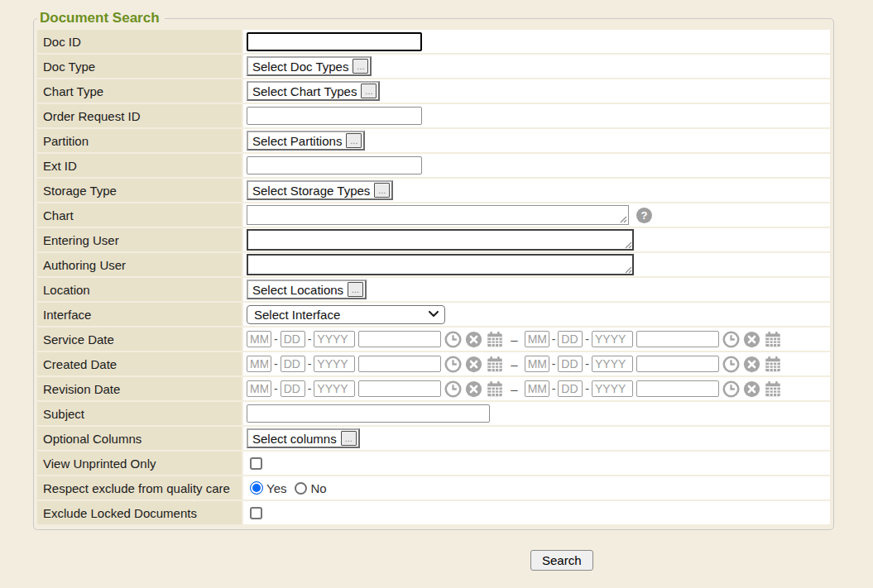 This screenshot has height=588, width=873. I want to click on row-doc-type: Doc Type Select Doc Types ..., so click(434, 66).